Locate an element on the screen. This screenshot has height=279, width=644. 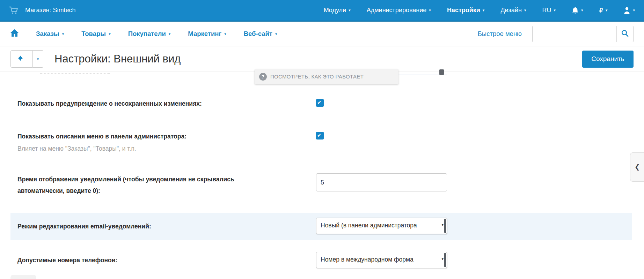
label-allowed-phone-numbers: Допустимые номера телефонов: is located at coordinates (141, 260).